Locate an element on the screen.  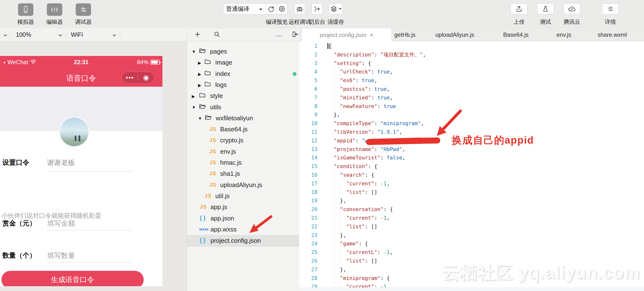
debugger-button: 调试器 is located at coordinates (84, 9).